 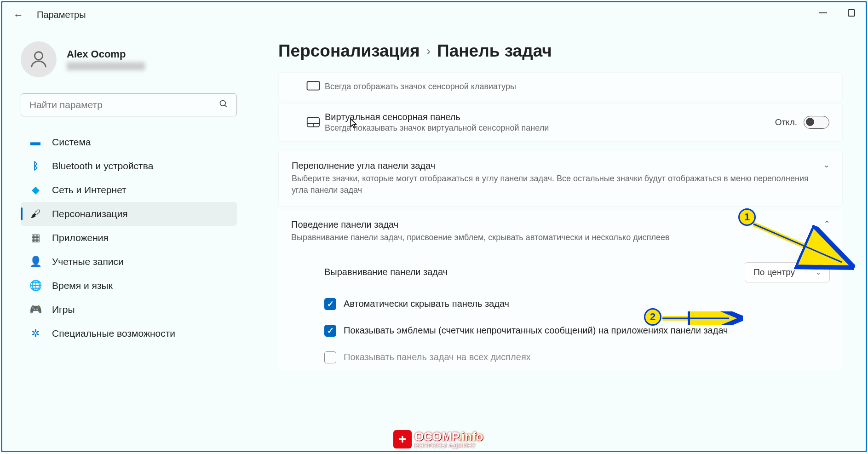 I want to click on brush-icon: 🖌, so click(x=35, y=214).